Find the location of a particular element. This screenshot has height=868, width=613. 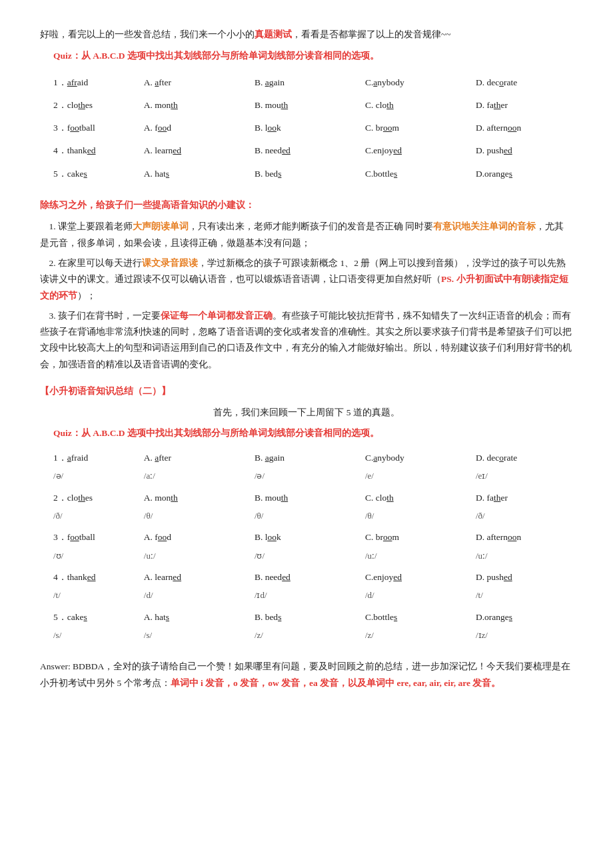

intro-paragraph: 好啦，看完以上的一些发音总结，我们来一个小小的真题测试，看看是否都掌握了以上的发… is located at coordinates (306, 35).